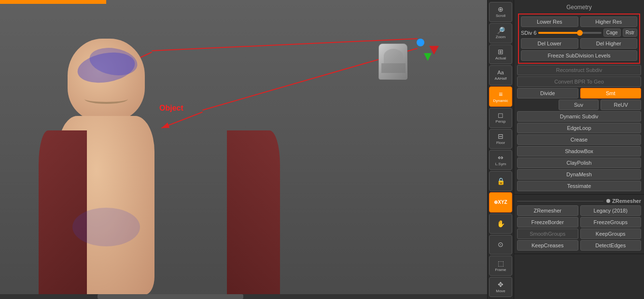  Describe the element at coordinates (579, 22) in the screenshot. I see `res-row: Lower Res Higher Res` at that location.